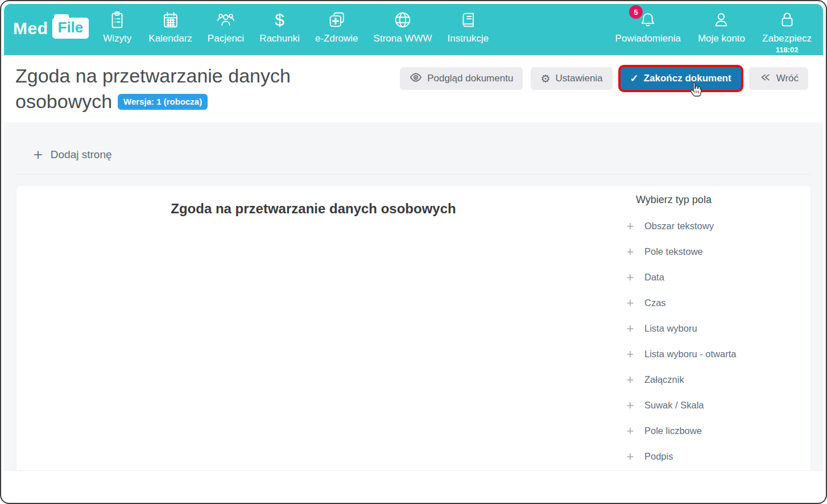 This screenshot has width=827, height=504. I want to click on nav-item-zabezpiecz: Zabezpiecz 118:02, so click(787, 32).